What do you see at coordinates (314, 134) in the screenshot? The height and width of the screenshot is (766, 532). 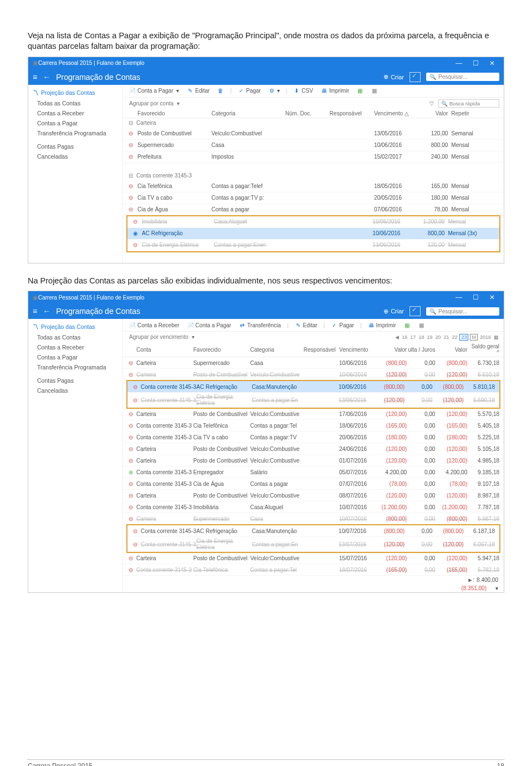 I see `table-row: ⊖ Posto de CombustívelVeículo:Combustíve…` at bounding box center [314, 134].